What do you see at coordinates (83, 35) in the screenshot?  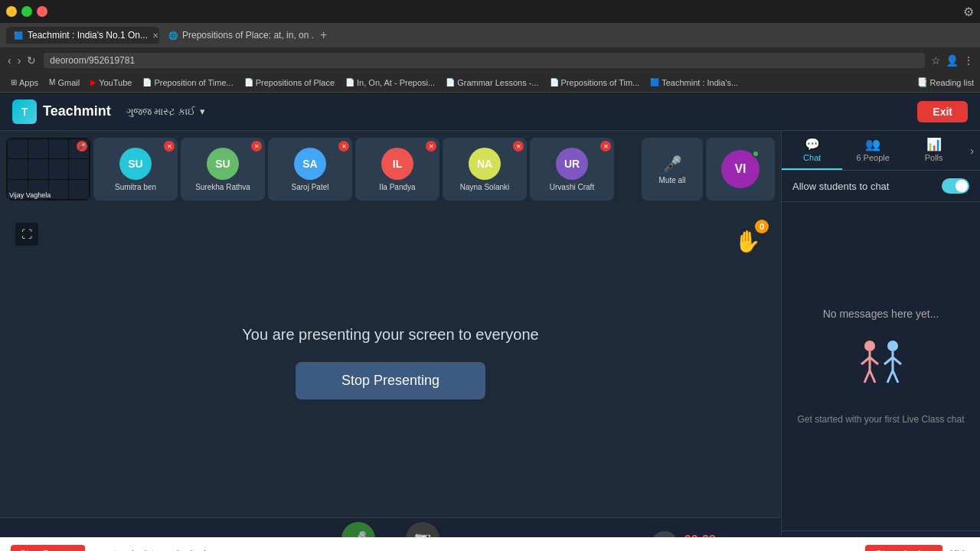 I see `tab-teachmint: 🟦 Teachmint : India's No.1 On... ✕` at bounding box center [83, 35].